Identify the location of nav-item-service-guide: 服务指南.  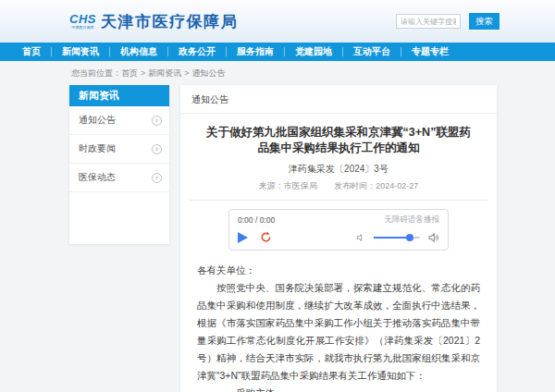
(255, 52).